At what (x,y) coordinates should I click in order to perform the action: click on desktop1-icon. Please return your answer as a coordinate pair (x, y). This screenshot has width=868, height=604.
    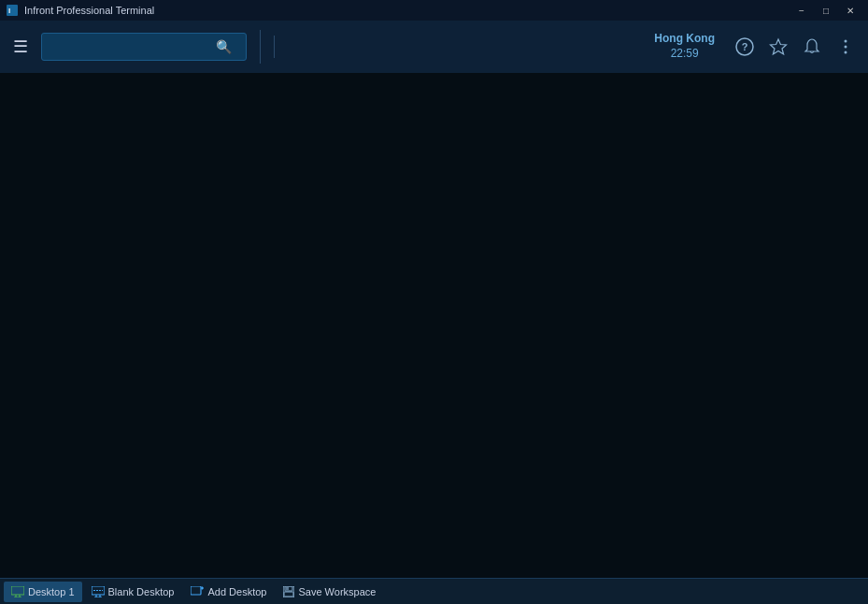
    Looking at the image, I should click on (18, 592).